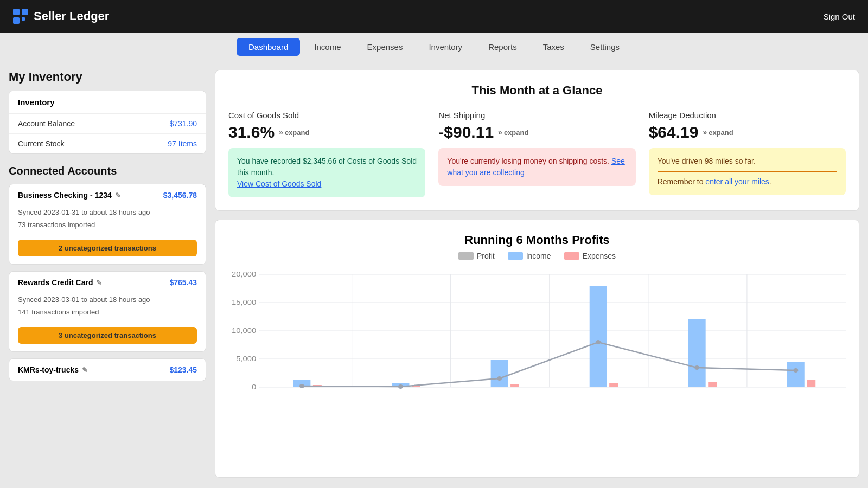 The height and width of the screenshot is (488, 868). What do you see at coordinates (385, 47) in the screenshot?
I see `nav-expenses: Expenses` at bounding box center [385, 47].